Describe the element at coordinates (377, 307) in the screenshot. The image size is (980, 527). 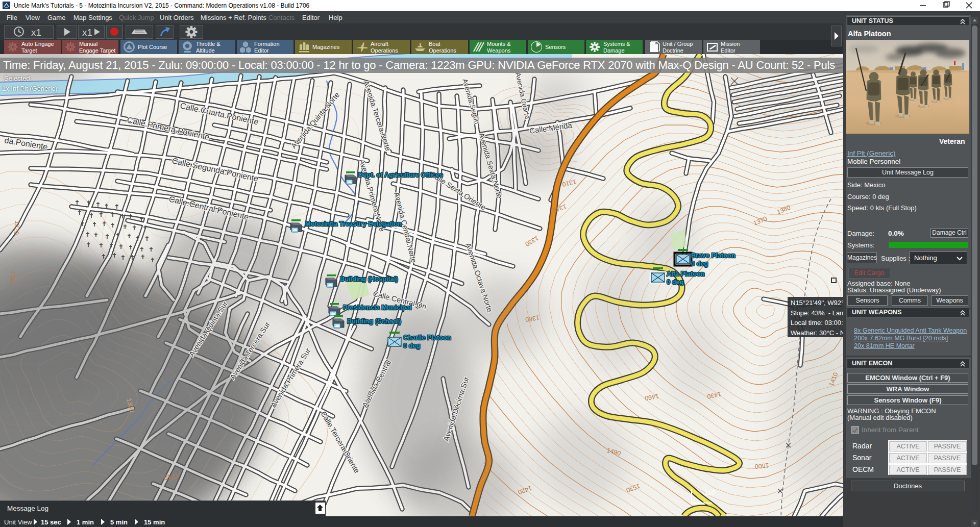
I see `svg-text: Presidencia Municipal` at that location.